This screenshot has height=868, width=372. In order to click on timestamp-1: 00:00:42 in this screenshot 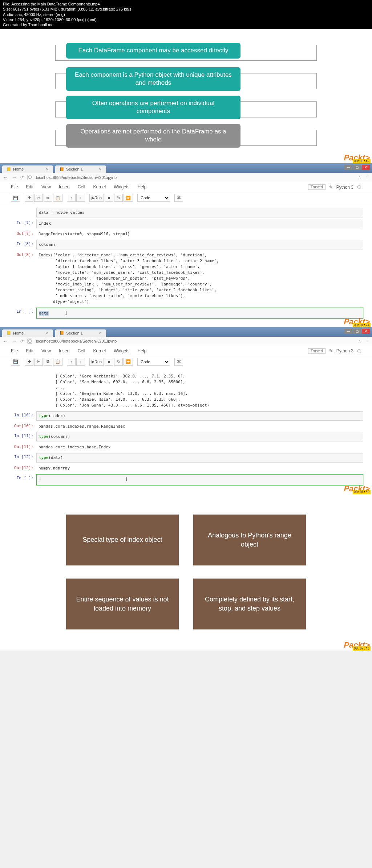, I will do `click(362, 161)`.